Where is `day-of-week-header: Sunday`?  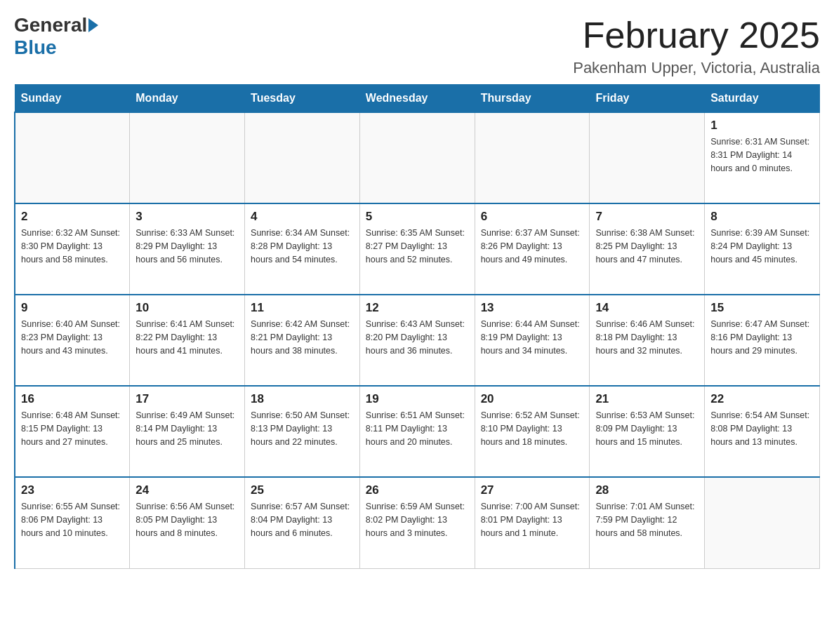 day-of-week-header: Sunday is located at coordinates (72, 99).